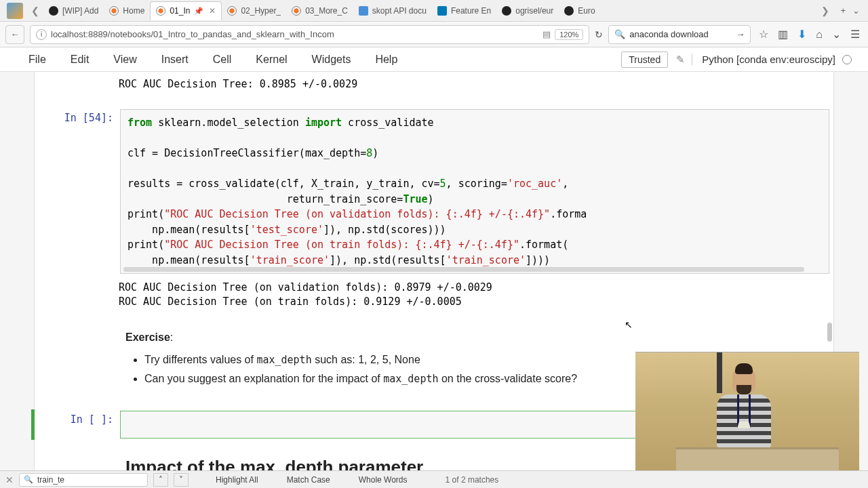 The height and width of the screenshot is (488, 868). I want to click on podium, so click(757, 459).